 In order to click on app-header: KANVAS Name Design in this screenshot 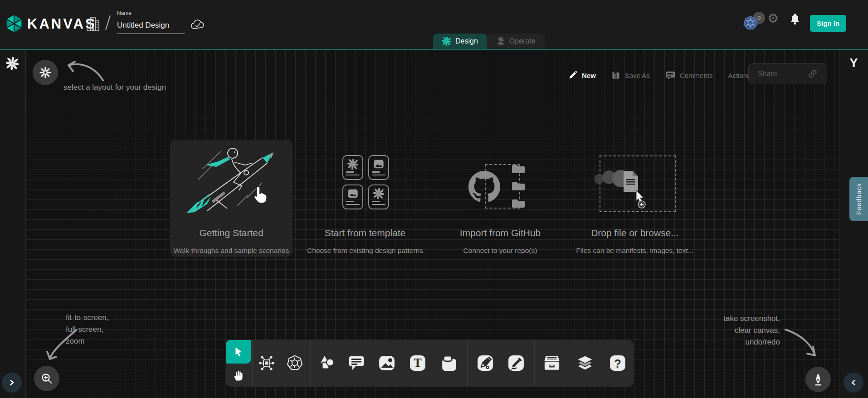, I will do `click(434, 24)`.